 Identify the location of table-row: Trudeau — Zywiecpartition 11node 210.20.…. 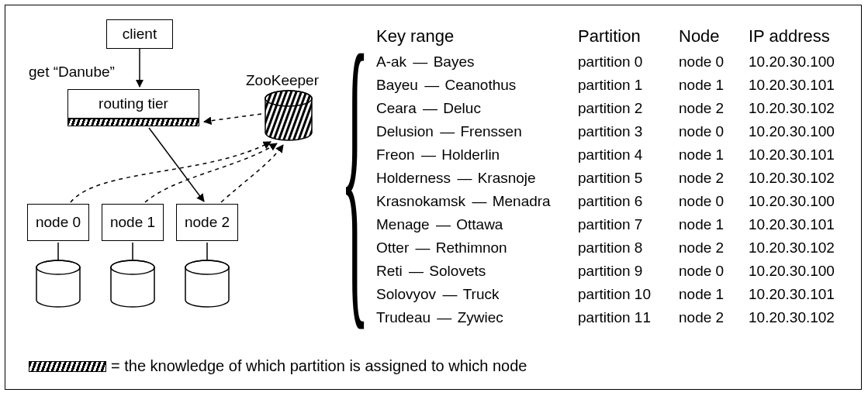
(613, 318).